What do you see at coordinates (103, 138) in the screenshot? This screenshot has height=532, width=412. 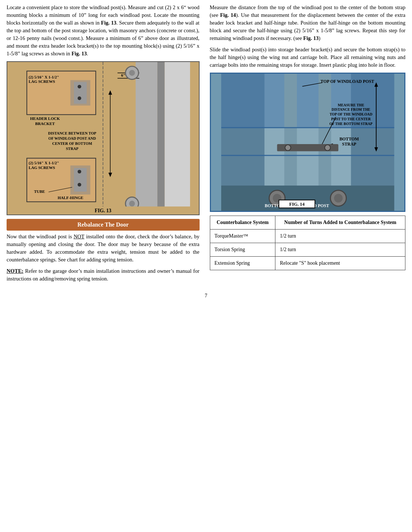 I see `fig13-svg: (2) 5/16" X 1-1/2" LAG SCREWS 6" MIN. HE…` at bounding box center [103, 138].